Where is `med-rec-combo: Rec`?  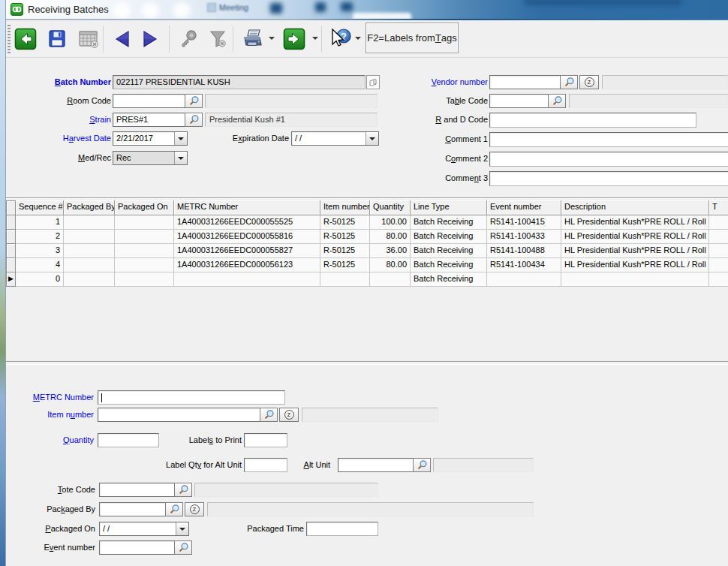
med-rec-combo: Rec is located at coordinates (150, 158).